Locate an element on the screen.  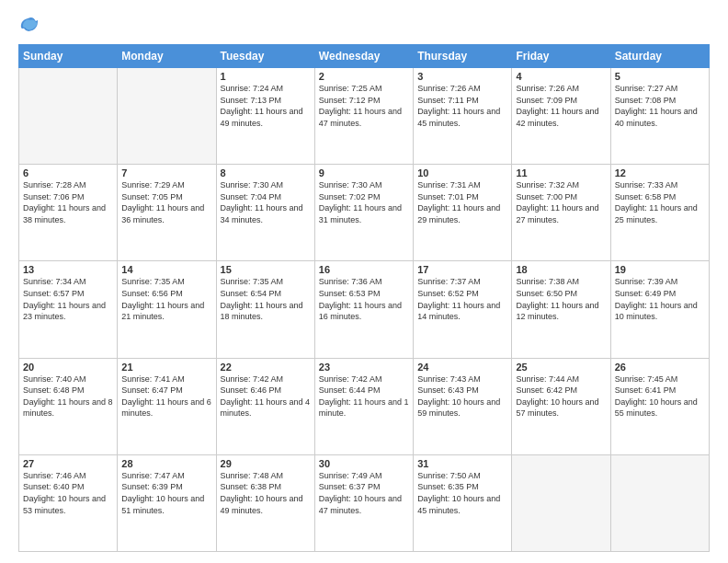
day-number: 31 is located at coordinates (462, 464).